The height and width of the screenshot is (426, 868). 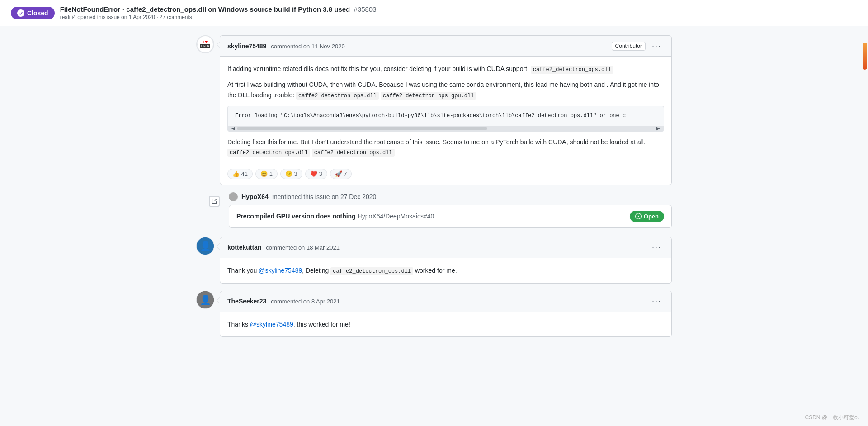 I want to click on comment-header-right: Contributor ···, so click(x=638, y=46).